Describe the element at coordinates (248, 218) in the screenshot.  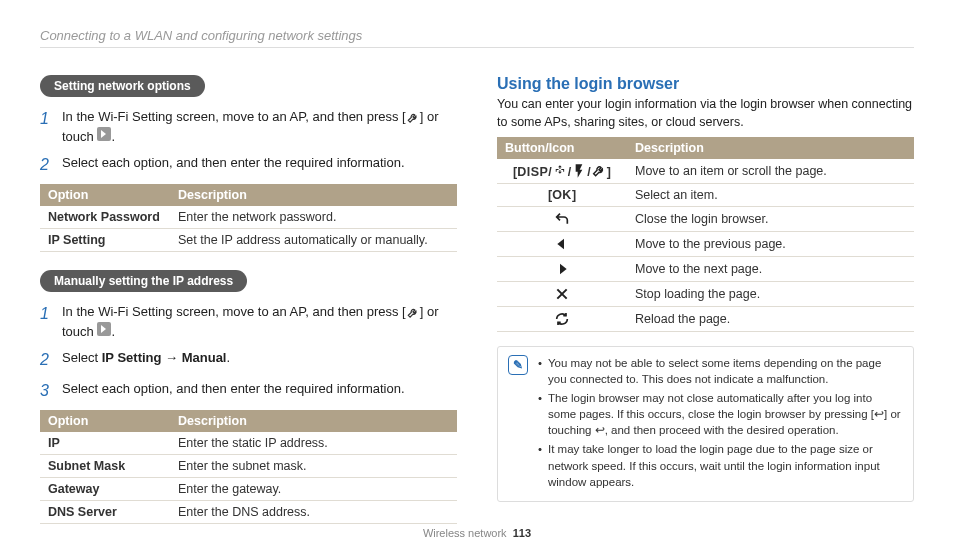
I see `table-network-options: OptionDescription Network PasswordEnter …` at that location.